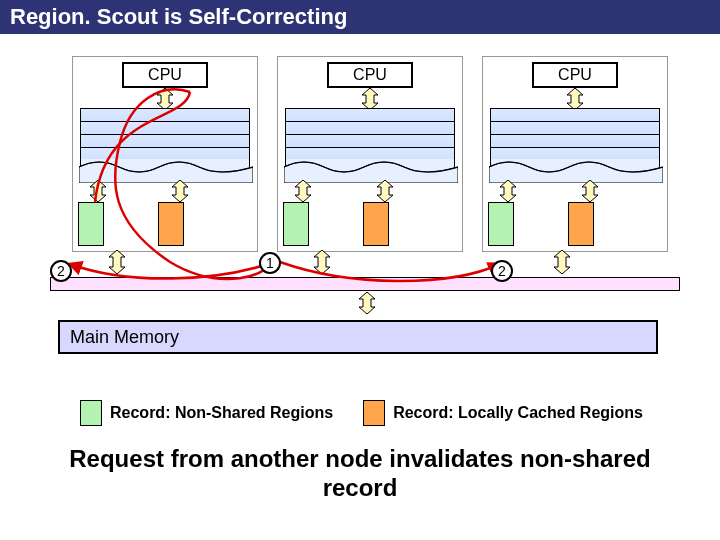 The image size is (720, 540). I want to click on legend: Record: Non-Shared Regions Record: Local…, so click(380, 413).